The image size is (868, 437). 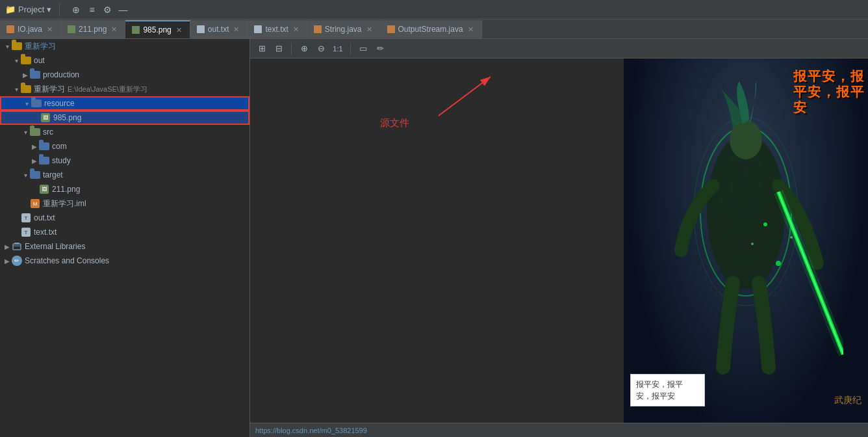 What do you see at coordinates (76, 10) in the screenshot?
I see `locate-icon: ⊕` at bounding box center [76, 10].